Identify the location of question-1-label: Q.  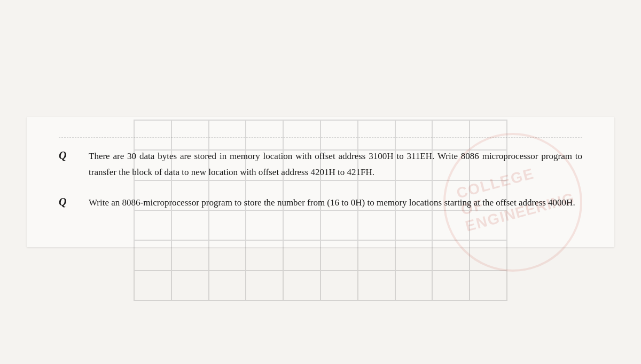
(69, 156).